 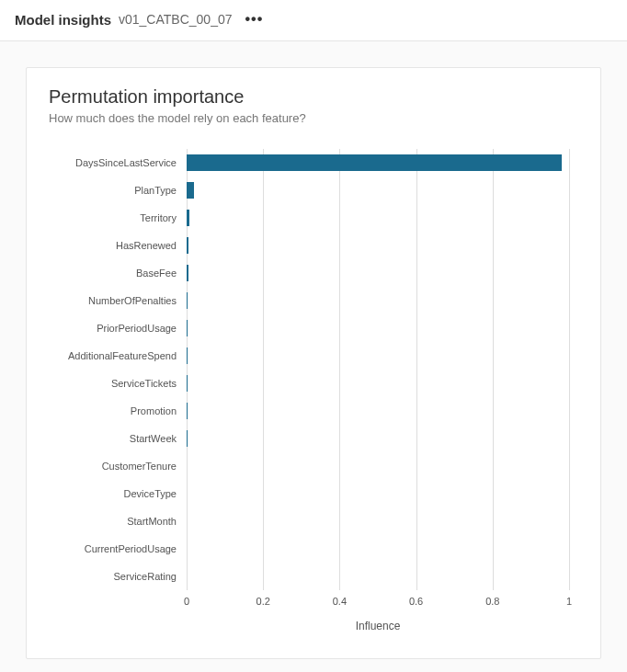 What do you see at coordinates (116, 494) in the screenshot?
I see `y-label: DeviceType` at bounding box center [116, 494].